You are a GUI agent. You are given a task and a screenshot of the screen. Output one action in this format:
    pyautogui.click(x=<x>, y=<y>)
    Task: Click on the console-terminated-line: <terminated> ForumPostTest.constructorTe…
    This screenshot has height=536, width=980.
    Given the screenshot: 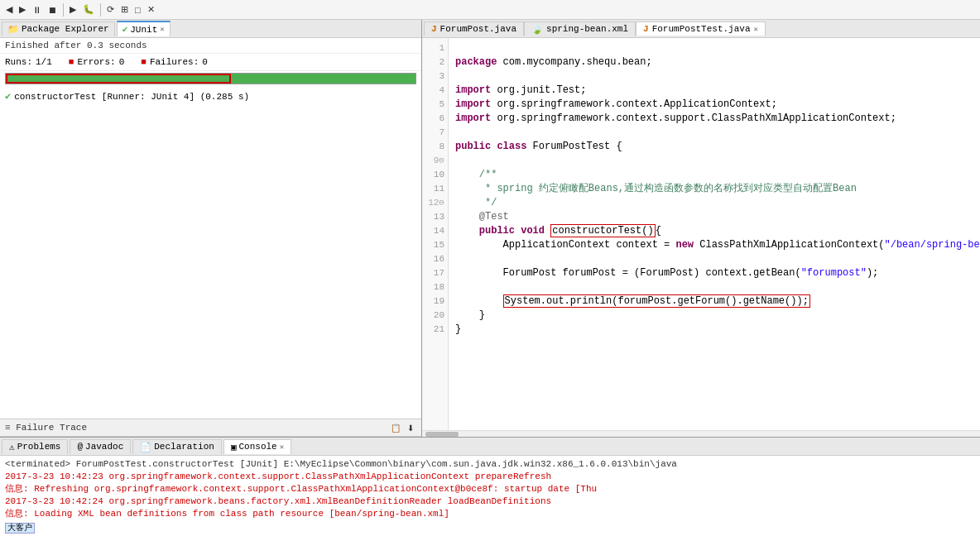 What is the action you would take?
    pyautogui.click(x=490, y=465)
    